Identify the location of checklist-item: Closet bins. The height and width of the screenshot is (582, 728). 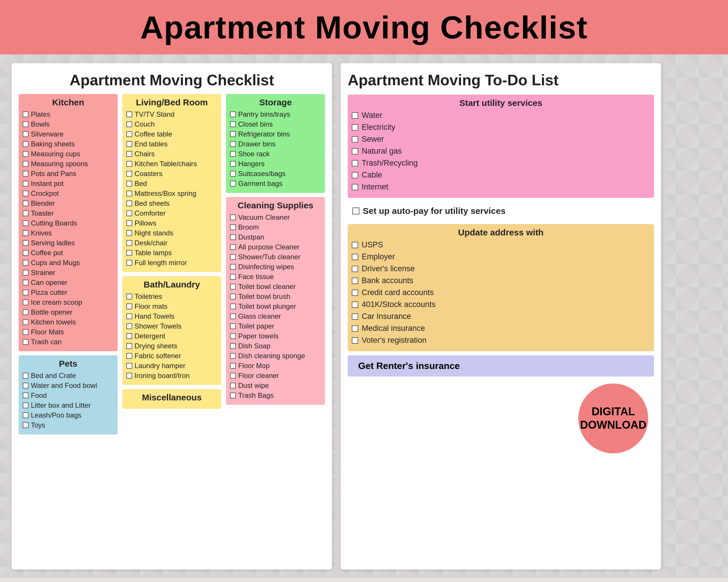
(276, 124).